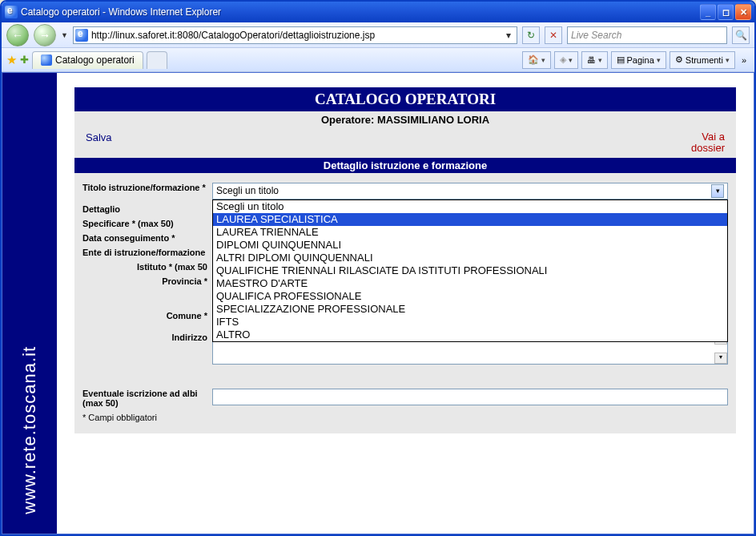 The image size is (756, 536). What do you see at coordinates (405, 417) in the screenshot?
I see `required-footnote: * Campi obbligatori` at bounding box center [405, 417].